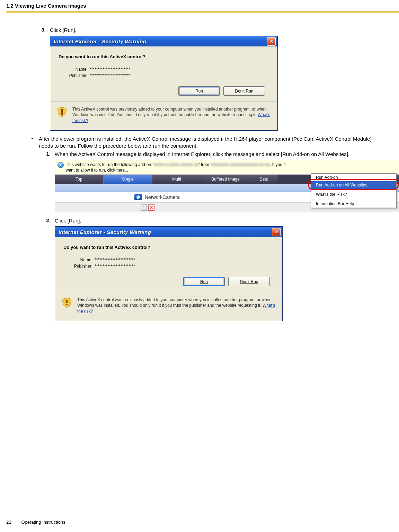 This screenshot has width=399, height=532. I want to click on step-number: 3., so click(42, 30).